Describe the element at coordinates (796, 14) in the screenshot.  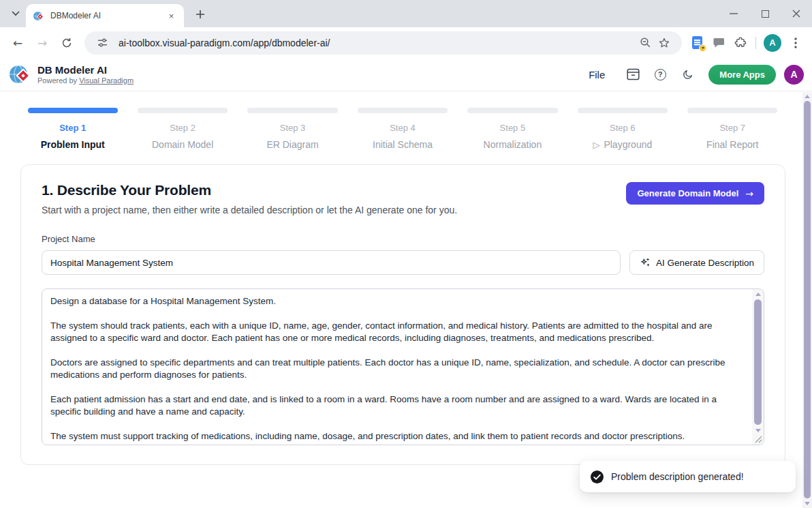
I see `window-close-button` at that location.